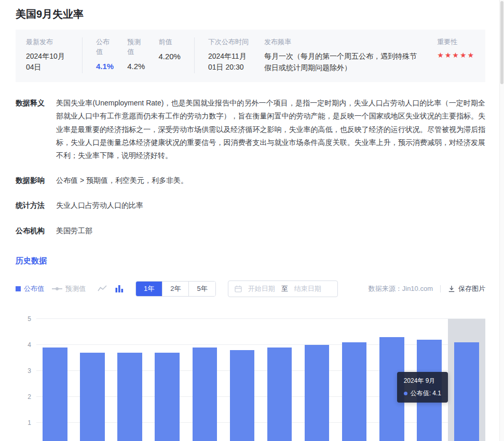 The height and width of the screenshot is (441, 504). Describe the element at coordinates (342, 55) in the screenshot. I see `info-release-frequency: 发布频率 每月一次（每月的第一个周五公布，遇到特殊节假日或统计周期问题除外）` at that location.